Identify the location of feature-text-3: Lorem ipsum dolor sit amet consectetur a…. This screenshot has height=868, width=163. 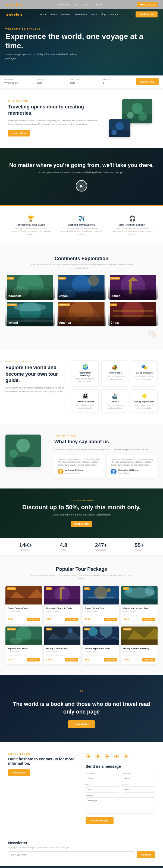
(132, 231).